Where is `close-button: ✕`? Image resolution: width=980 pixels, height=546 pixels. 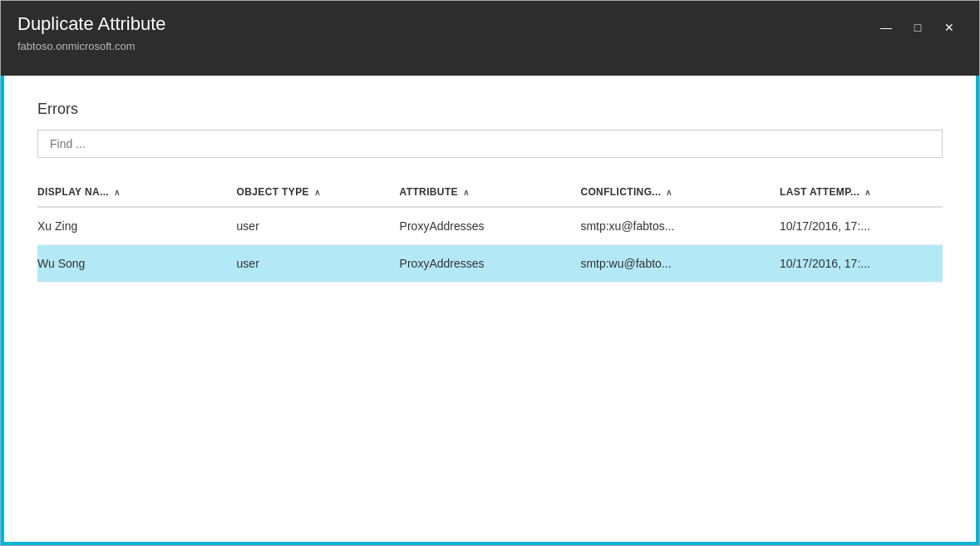 close-button: ✕ is located at coordinates (949, 27).